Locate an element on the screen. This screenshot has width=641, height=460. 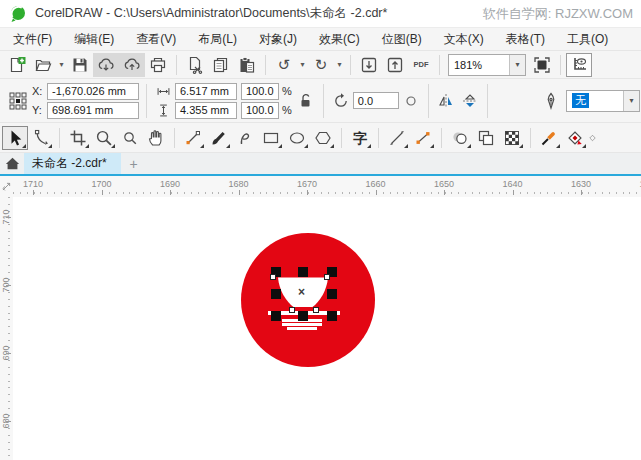
drop-shadow-tool-icon is located at coordinates (460, 138).